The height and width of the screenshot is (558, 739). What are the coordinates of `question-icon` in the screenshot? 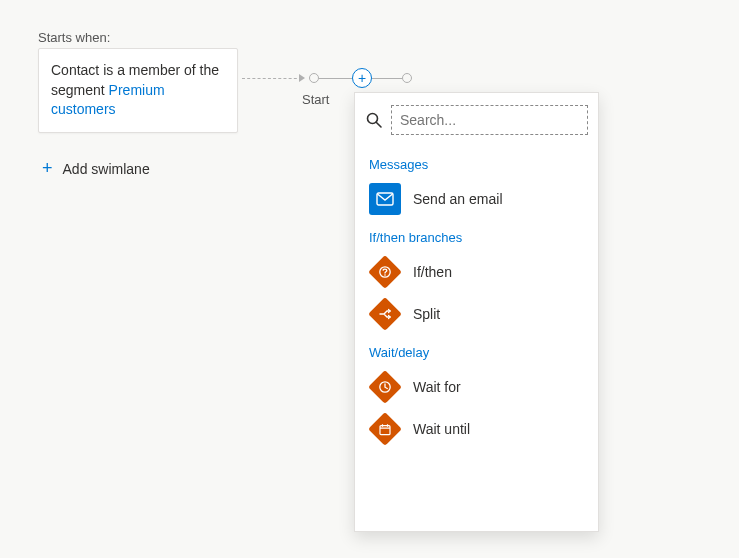 It's located at (385, 272).